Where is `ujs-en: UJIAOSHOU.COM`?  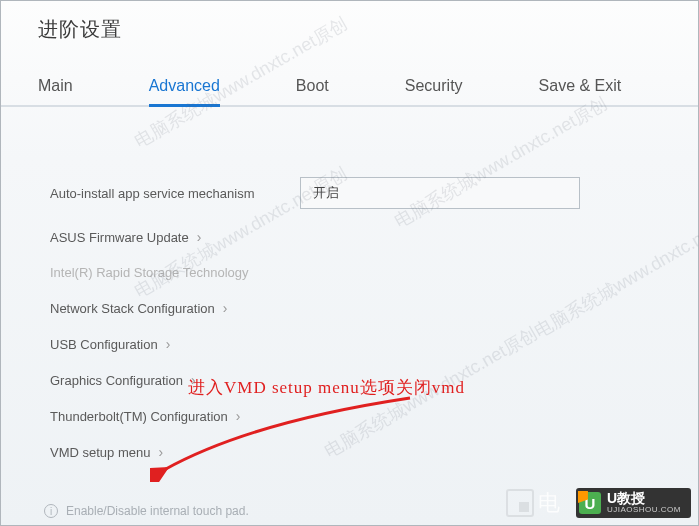 ujs-en: UJIAOSHOU.COM is located at coordinates (644, 510).